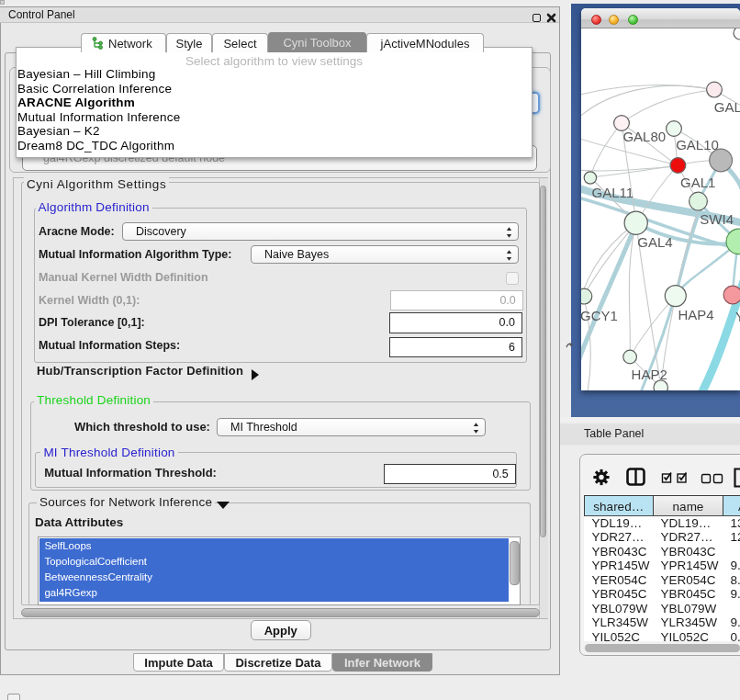 This screenshot has height=700, width=740. Describe the element at coordinates (613, 193) in the screenshot. I see `svg-text: GAL11` at that location.